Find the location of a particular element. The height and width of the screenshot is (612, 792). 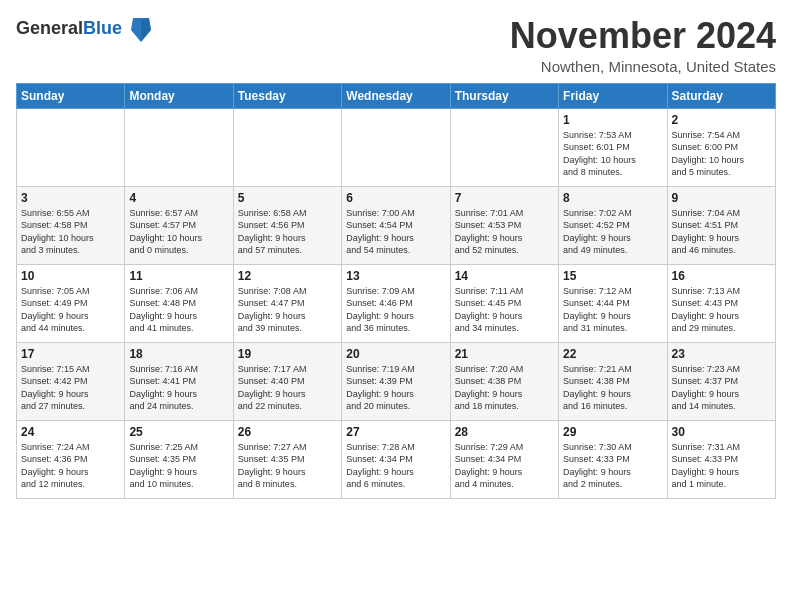

day-number: 22 is located at coordinates (612, 354).